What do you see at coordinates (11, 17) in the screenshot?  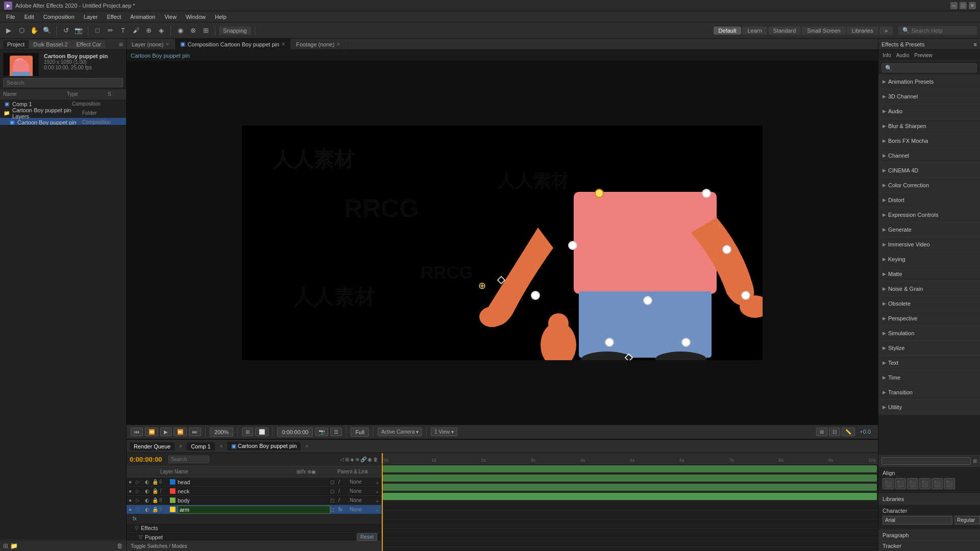 I see `menu-file: File` at bounding box center [11, 17].